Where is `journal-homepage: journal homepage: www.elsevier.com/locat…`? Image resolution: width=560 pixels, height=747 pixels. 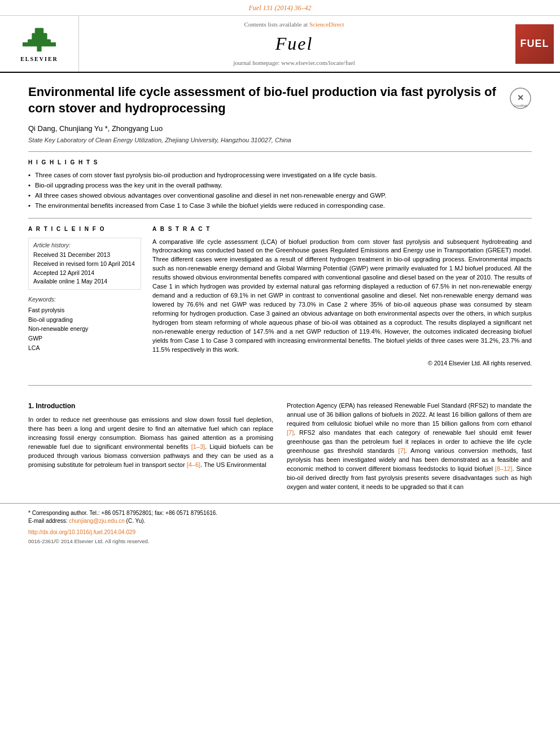
journal-homepage: journal homepage: www.elsevier.com/locat… is located at coordinates (294, 63).